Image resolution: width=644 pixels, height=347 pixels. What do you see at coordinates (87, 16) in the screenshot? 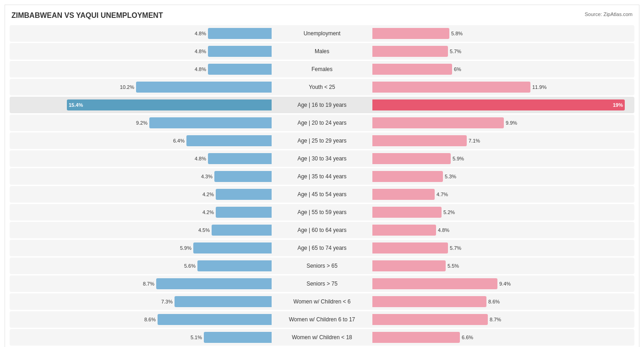
I see `chart-title: ZIMBABWEAN VS YAQUI UNEMPLOYMENT` at bounding box center [87, 16].